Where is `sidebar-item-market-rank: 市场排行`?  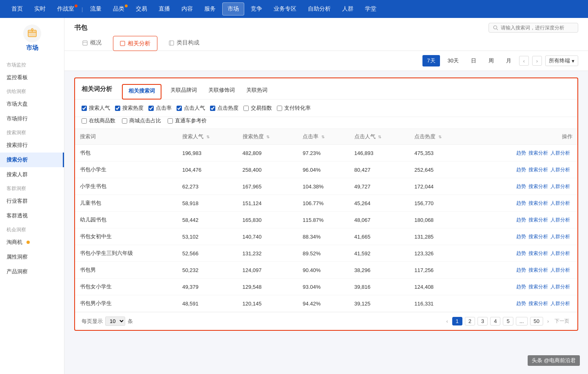
sidebar-item-market-rank: 市场排行 is located at coordinates (32, 119).